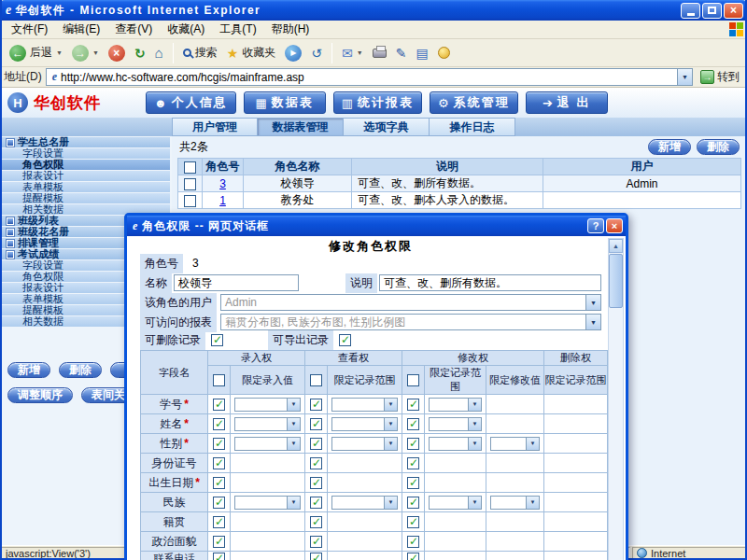  I want to click on can-export-checkbox, so click(345, 340).